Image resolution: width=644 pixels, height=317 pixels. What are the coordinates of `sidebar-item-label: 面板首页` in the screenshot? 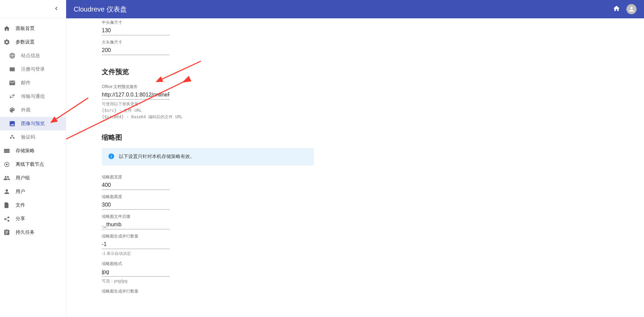 It's located at (41, 29).